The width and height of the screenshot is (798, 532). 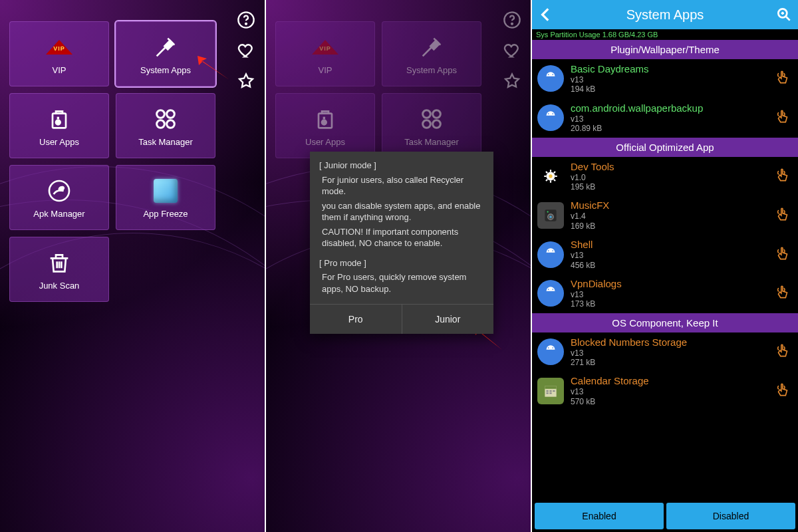 I want to click on section-plugin: Plugin/Wallpaper/Theme, so click(x=665, y=49).